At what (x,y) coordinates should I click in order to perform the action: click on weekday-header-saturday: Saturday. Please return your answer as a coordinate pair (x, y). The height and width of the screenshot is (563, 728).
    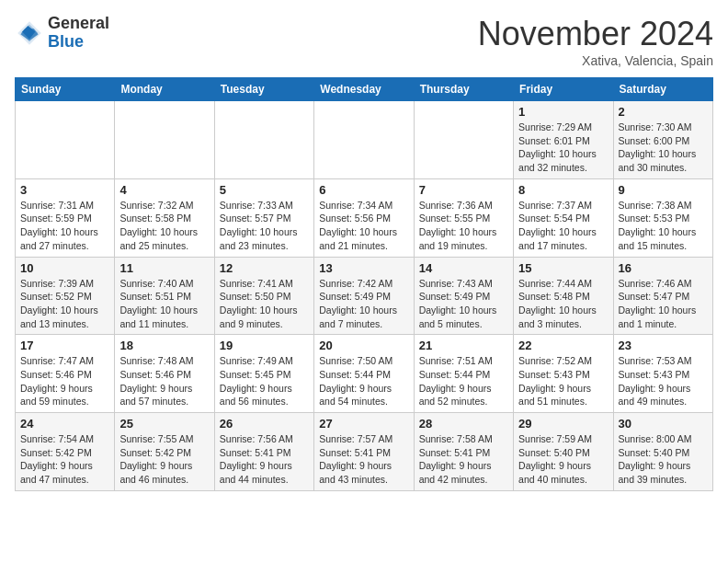
    Looking at the image, I should click on (663, 90).